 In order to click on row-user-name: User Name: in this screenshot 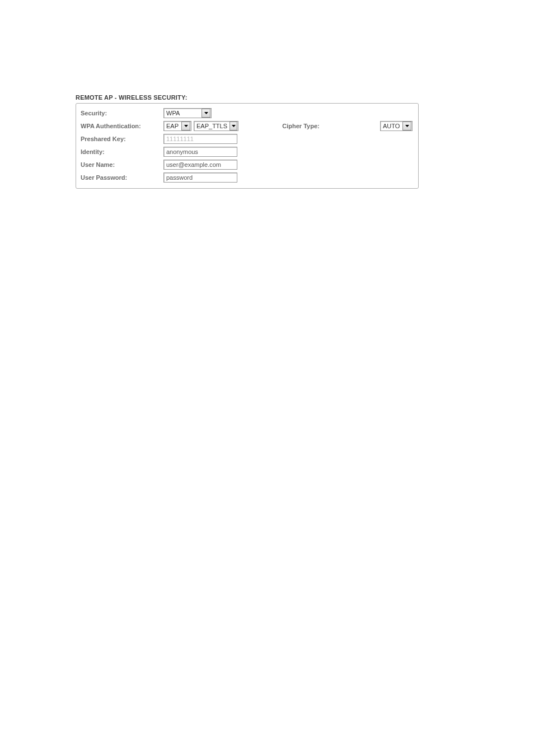, I will do `click(247, 165)`.